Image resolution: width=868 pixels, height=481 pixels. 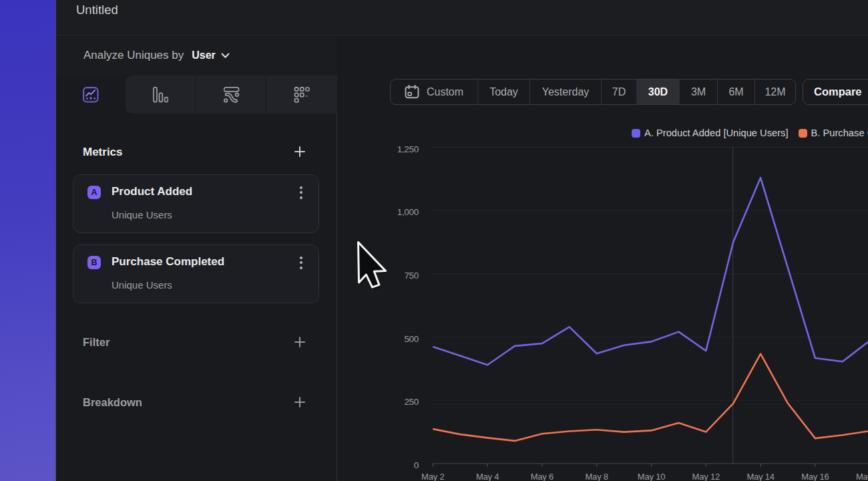 What do you see at coordinates (417, 465) in the screenshot?
I see `svg-text: 0` at bounding box center [417, 465].